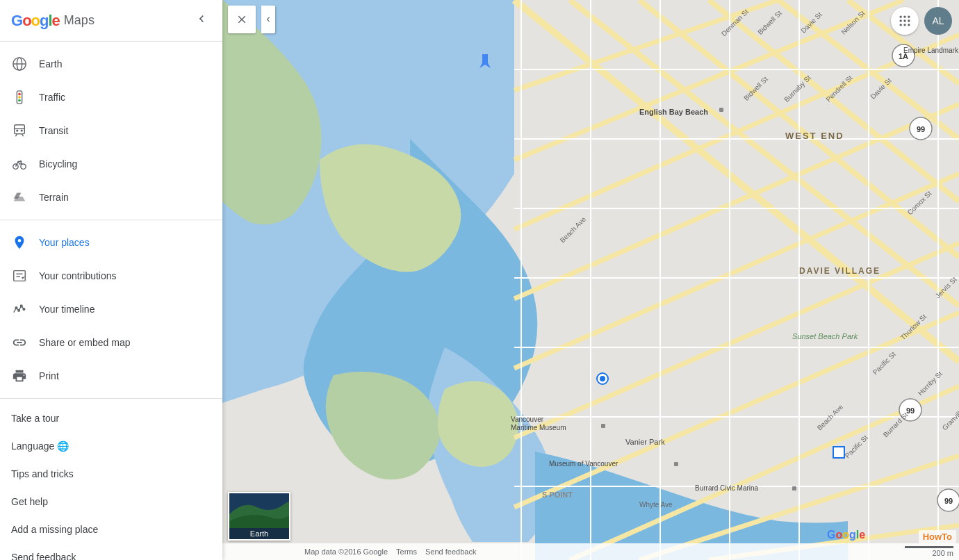  I want to click on traffic-label: Traffic, so click(52, 97).